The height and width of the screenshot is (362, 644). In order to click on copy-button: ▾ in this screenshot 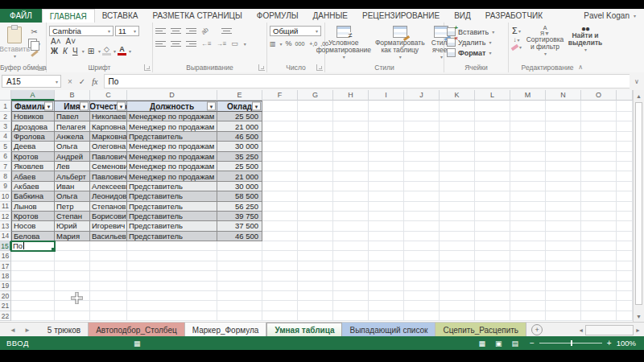, I will do `click(34, 43)`.